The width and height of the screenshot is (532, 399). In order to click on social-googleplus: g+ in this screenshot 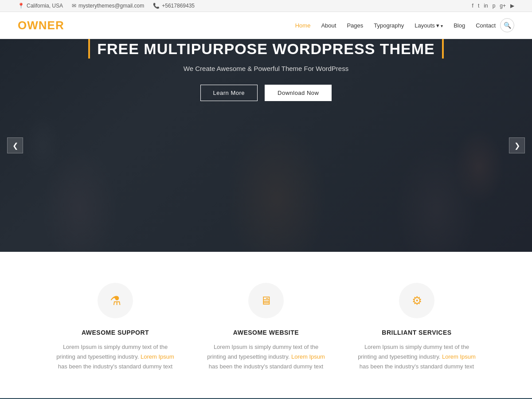, I will do `click(503, 6)`.